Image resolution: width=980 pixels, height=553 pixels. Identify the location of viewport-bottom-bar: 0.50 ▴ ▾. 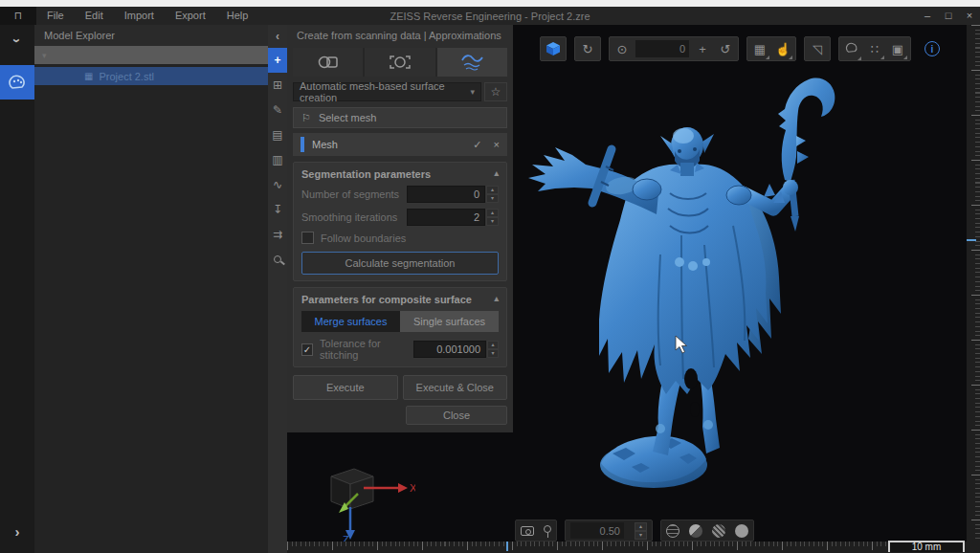
(635, 530).